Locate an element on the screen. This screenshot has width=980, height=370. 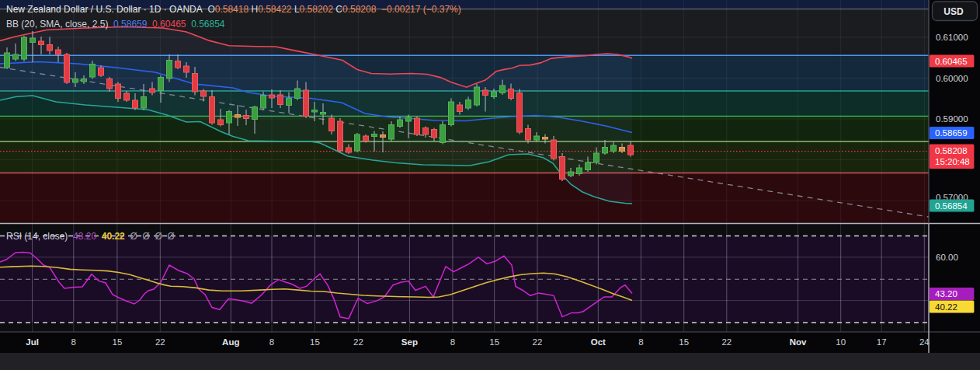
svg-text: 0.58208 is located at coordinates (951, 151).